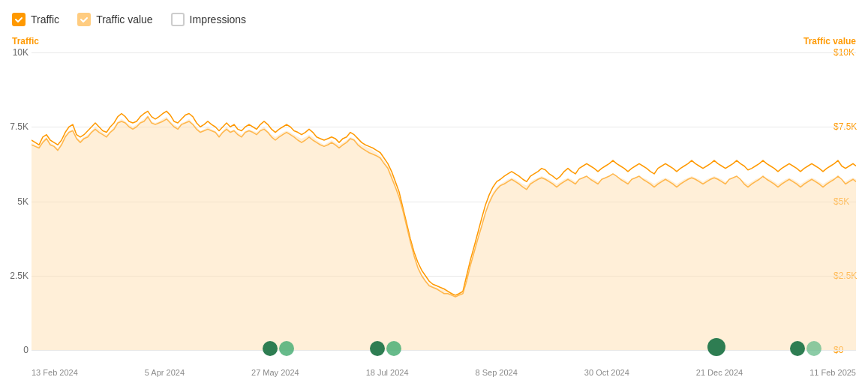  What do you see at coordinates (814, 349) in the screenshot?
I see `event-dot-4b` at bounding box center [814, 349].